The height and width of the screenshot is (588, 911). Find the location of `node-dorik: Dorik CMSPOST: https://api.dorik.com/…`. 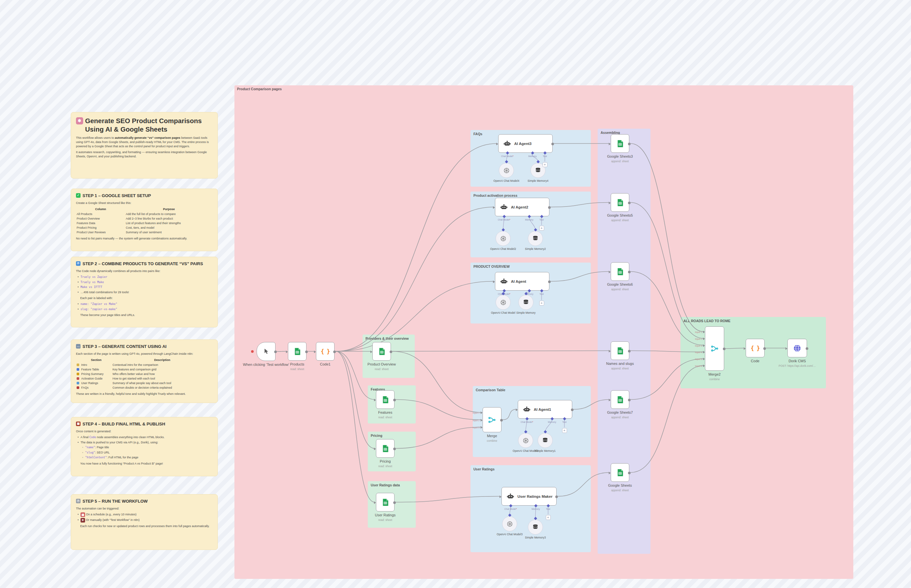

node-dorik: Dorik CMSPOST: https://api.dorik.com/… is located at coordinates (797, 348).